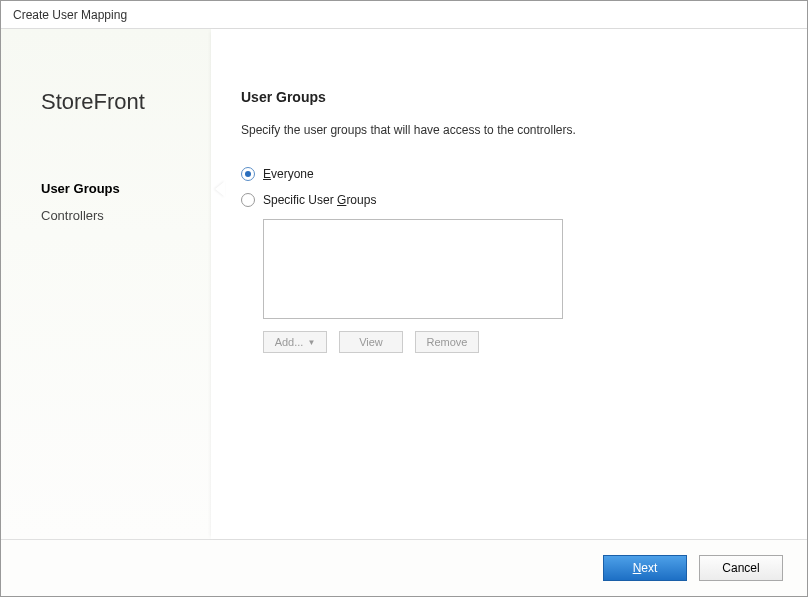 This screenshot has width=808, height=597. I want to click on radio-specific-row: Specific User Groups, so click(504, 200).